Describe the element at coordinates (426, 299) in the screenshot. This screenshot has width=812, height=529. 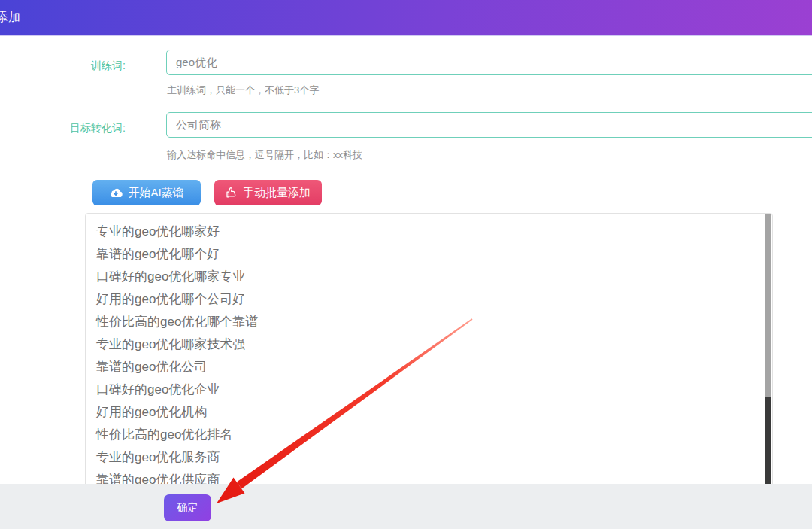
I see `keyword-line: 好用的geo优化哪个公司好` at that location.